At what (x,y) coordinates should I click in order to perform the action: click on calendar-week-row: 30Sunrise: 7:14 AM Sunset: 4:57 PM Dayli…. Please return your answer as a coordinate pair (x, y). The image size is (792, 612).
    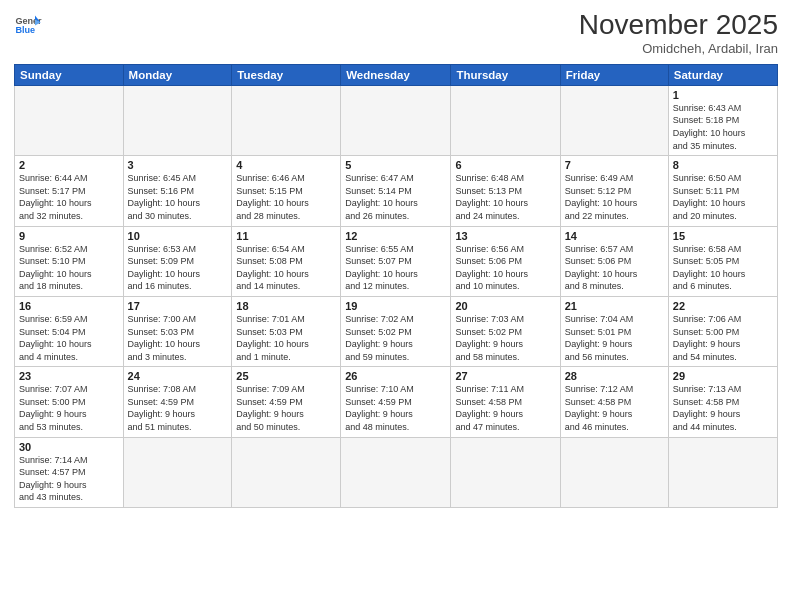
    Looking at the image, I should click on (396, 472).